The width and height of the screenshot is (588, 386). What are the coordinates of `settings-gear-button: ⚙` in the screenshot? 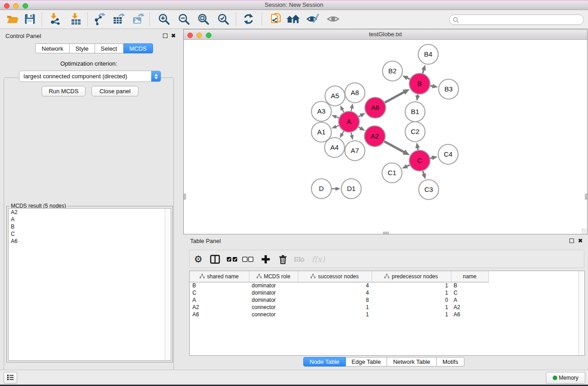 It's located at (198, 259).